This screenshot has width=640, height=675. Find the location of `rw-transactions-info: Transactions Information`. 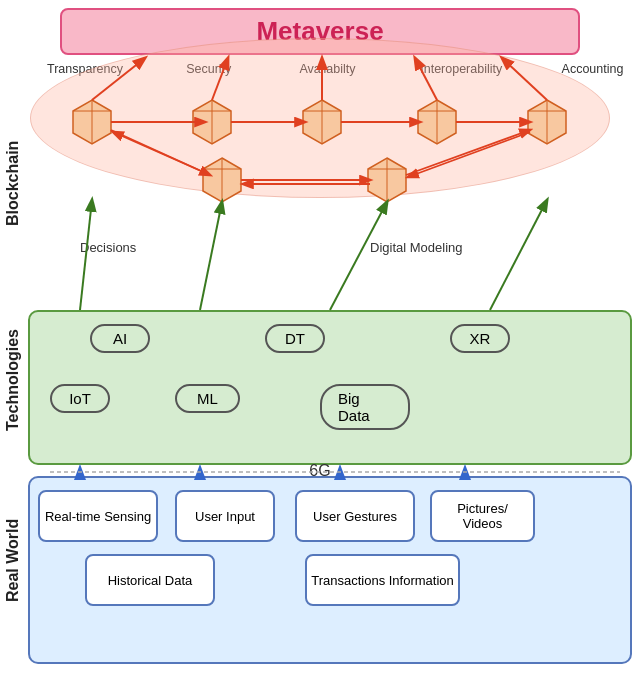

rw-transactions-info: Transactions Information is located at coordinates (382, 580).